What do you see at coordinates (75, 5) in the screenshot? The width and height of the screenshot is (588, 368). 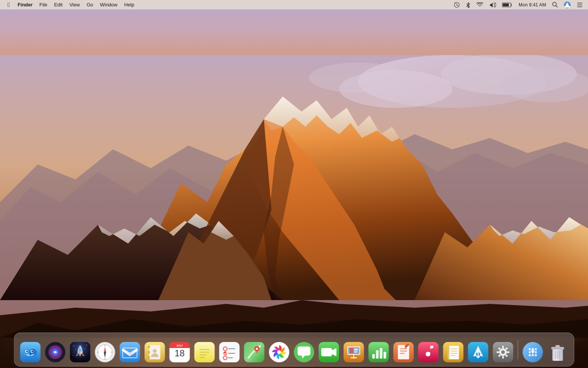 I see `view-menu: View` at bounding box center [75, 5].